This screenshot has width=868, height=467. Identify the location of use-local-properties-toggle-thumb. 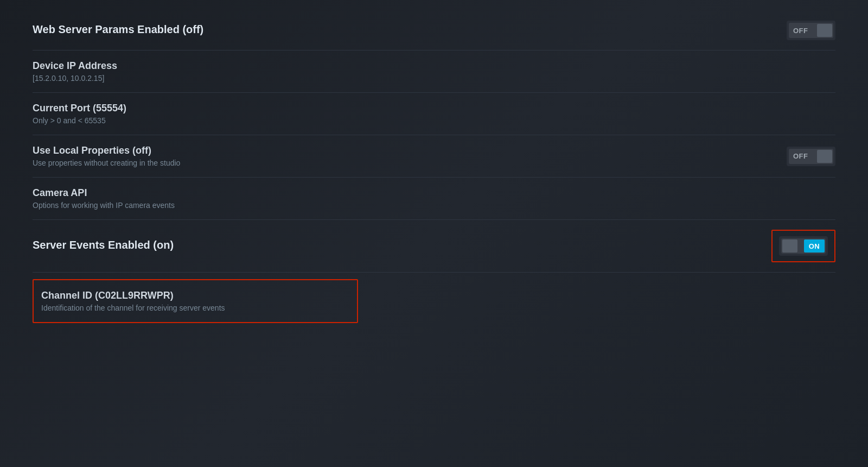
(825, 156).